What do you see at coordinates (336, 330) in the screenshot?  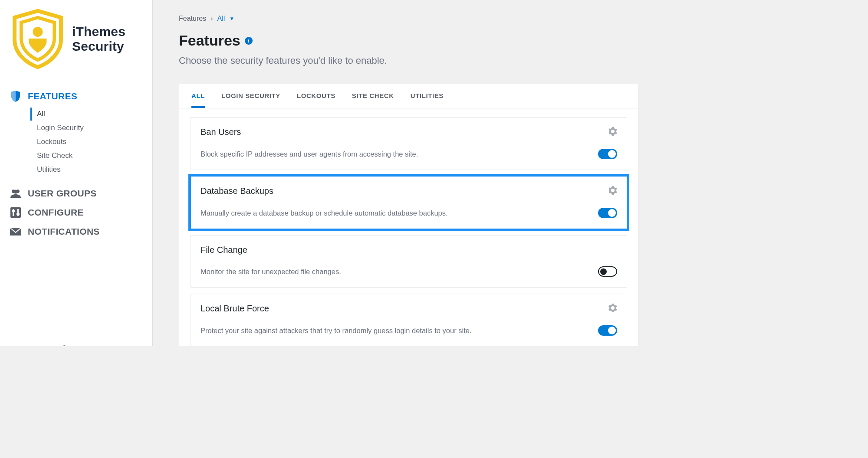 I see `card-description: Protect your site against attackers that…` at bounding box center [336, 330].